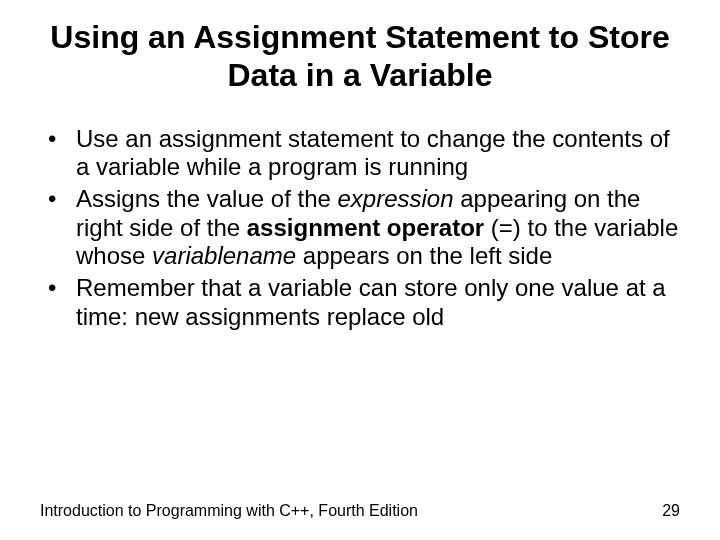 The height and width of the screenshot is (540, 720). I want to click on bullet-text: appears on the left side, so click(424, 256).